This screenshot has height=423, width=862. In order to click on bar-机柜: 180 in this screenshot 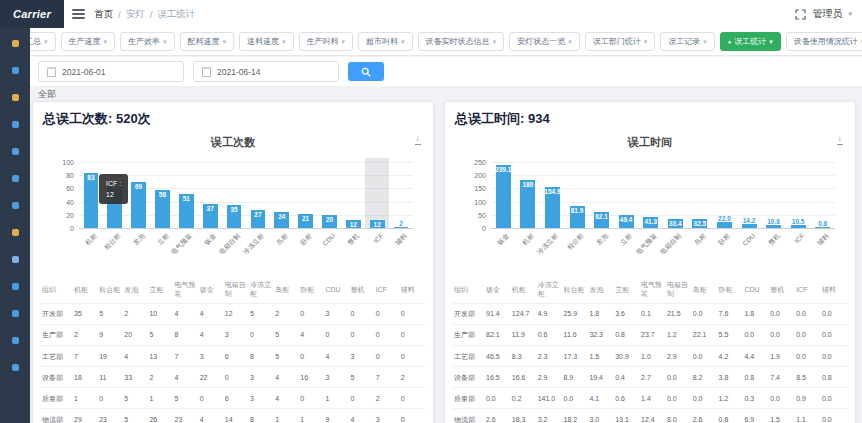, I will do `click(528, 204)`.